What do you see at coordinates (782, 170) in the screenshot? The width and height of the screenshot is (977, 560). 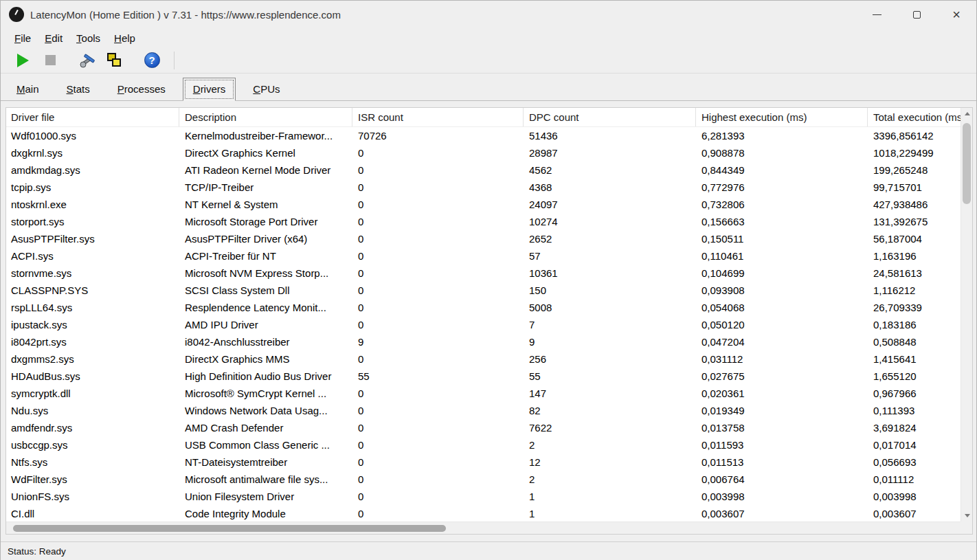 I see `cell-highest-execution: 0,844349` at bounding box center [782, 170].